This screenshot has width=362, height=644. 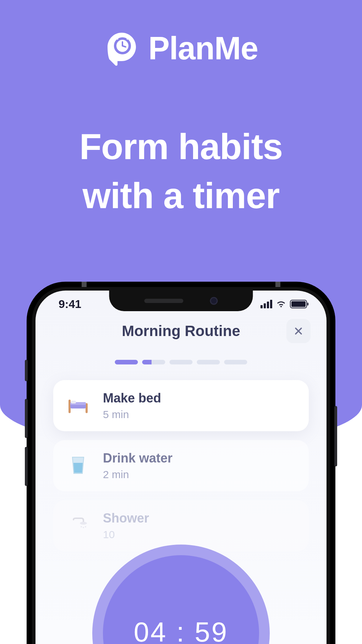 What do you see at coordinates (78, 406) in the screenshot?
I see `bed-icon` at bounding box center [78, 406].